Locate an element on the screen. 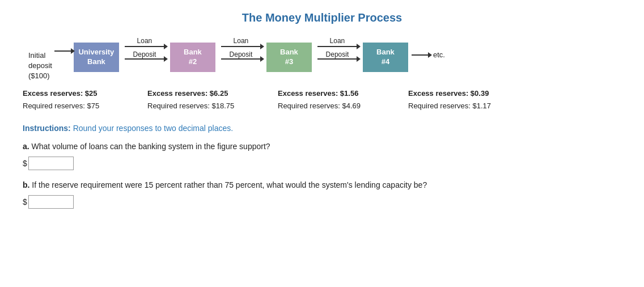  bank-unit-3: Bank #3 is located at coordinates (289, 57).